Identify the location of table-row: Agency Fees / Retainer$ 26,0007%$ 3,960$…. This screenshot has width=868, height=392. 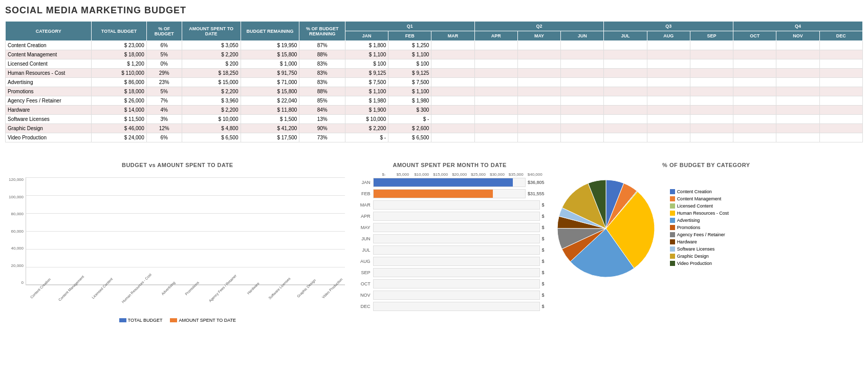
(434, 101).